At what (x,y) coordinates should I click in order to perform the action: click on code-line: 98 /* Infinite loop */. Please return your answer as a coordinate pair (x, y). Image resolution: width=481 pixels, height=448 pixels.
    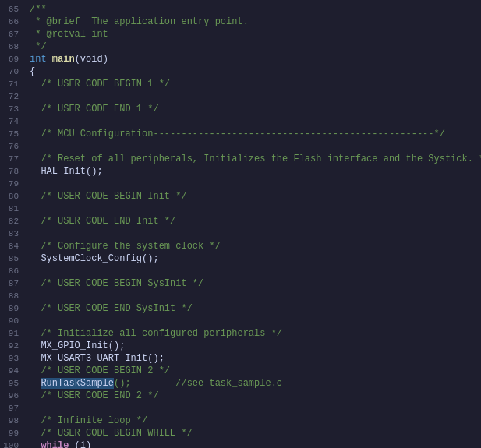
    Looking at the image, I should click on (240, 421).